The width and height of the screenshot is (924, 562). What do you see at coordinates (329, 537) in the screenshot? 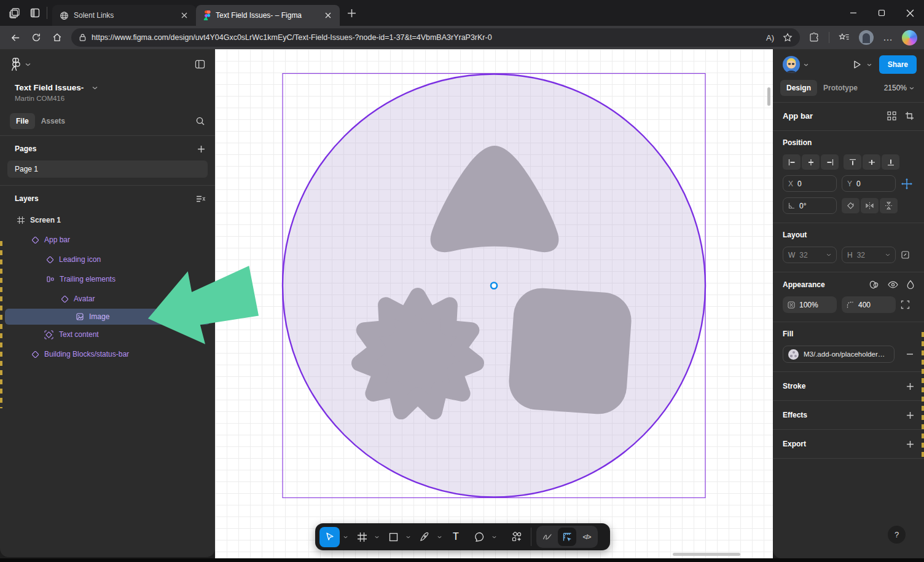
I see `move-tool` at bounding box center [329, 537].